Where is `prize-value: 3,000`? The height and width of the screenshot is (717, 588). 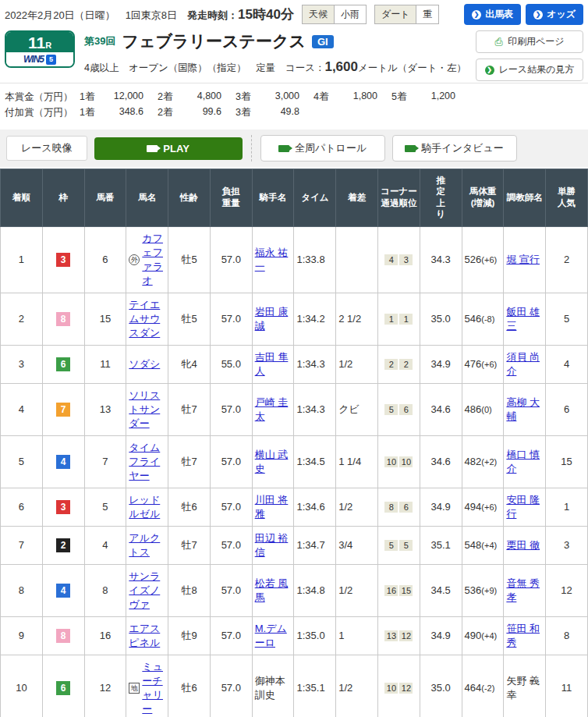 prize-value: 3,000 is located at coordinates (279, 97).